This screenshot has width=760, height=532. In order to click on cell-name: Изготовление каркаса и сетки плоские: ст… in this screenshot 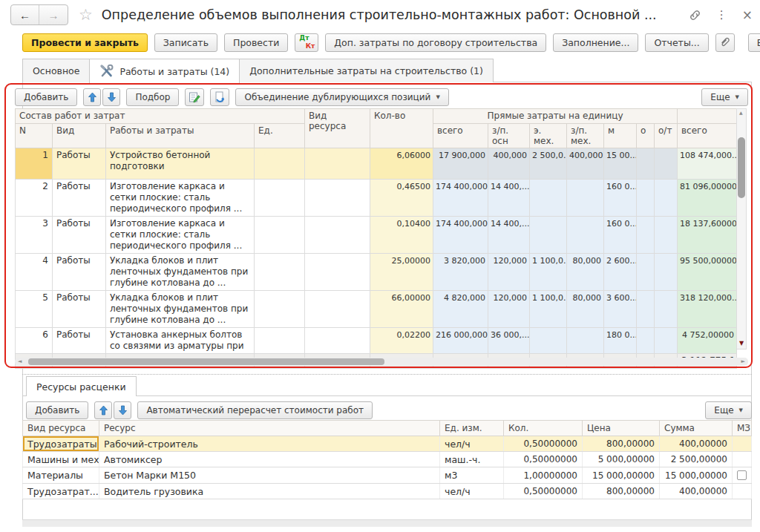, I will do `click(180, 235)`.